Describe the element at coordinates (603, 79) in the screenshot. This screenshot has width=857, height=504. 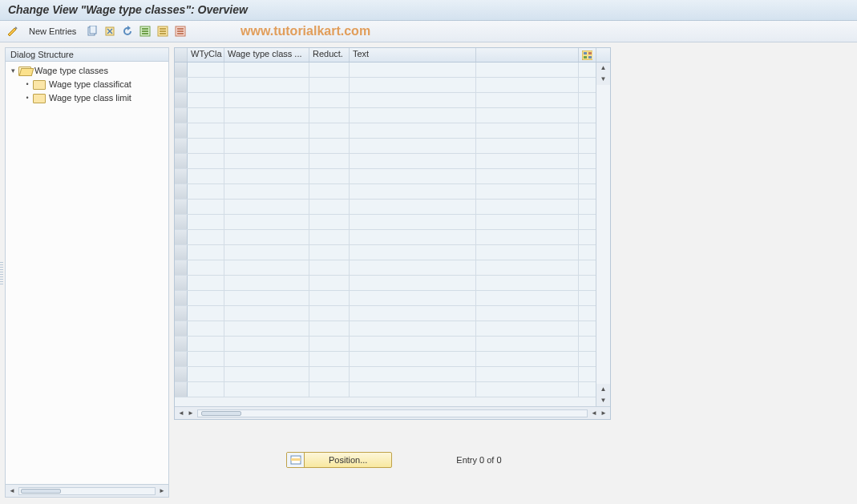
I see `scroll-down-icon: ▼` at that location.